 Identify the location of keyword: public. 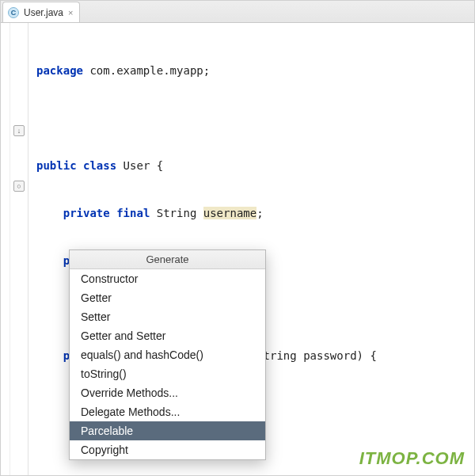
(57, 166).